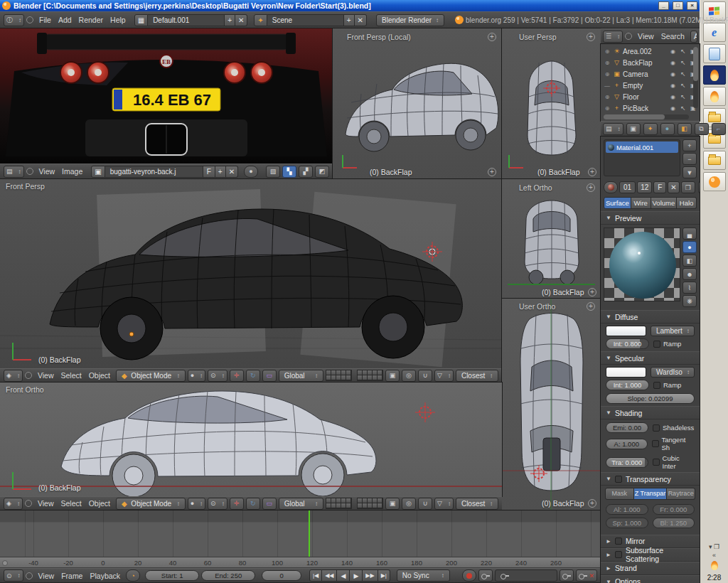  I want to click on manipulator-scale-icon: ▭, so click(269, 375).